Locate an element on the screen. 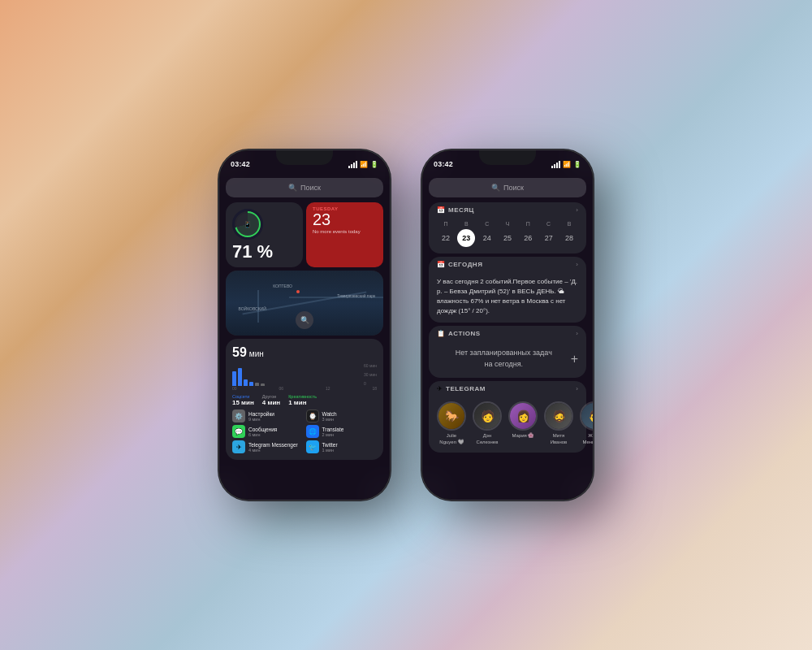 The width and height of the screenshot is (812, 650). cal-date-26: 26 is located at coordinates (528, 238).